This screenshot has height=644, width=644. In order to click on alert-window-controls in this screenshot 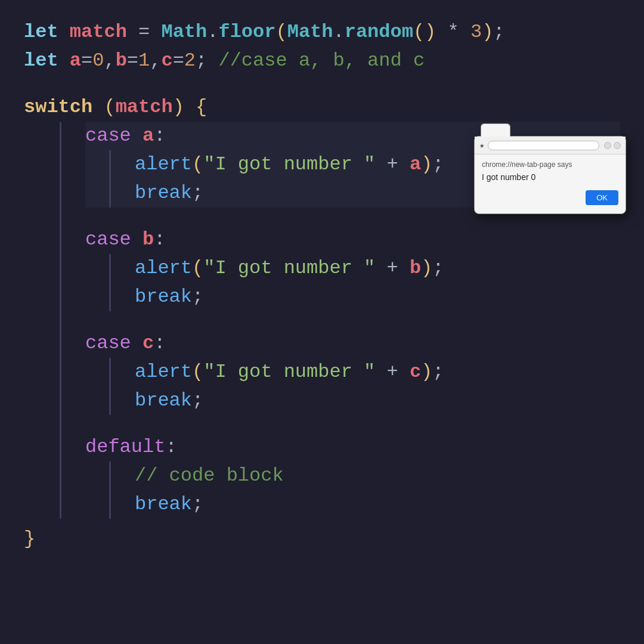, I will do `click(612, 145)`.